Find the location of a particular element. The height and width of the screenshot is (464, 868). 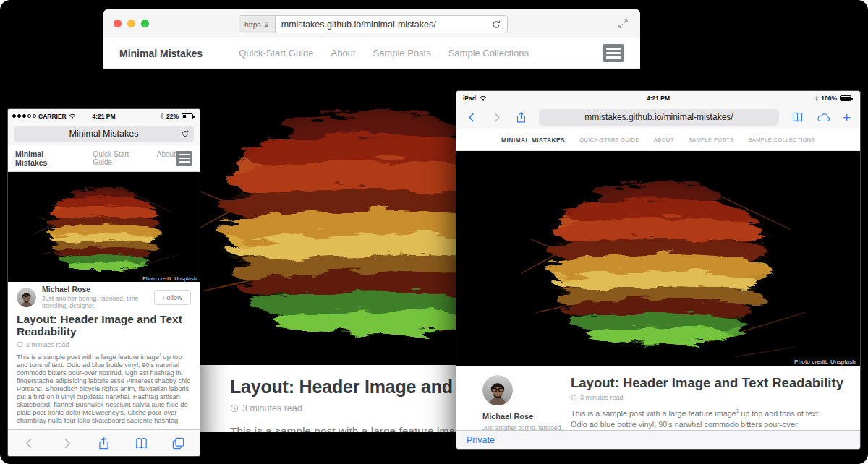

new-tab-button: + is located at coordinates (846, 117).